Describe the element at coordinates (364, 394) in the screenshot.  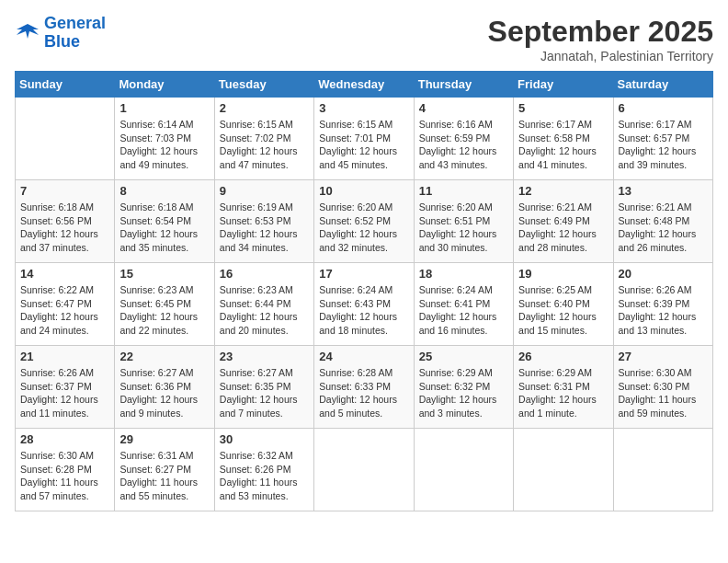
I see `day-info: Sunrise: 6:28 AMSunset: 6:33 PMDaylight:…` at that location.